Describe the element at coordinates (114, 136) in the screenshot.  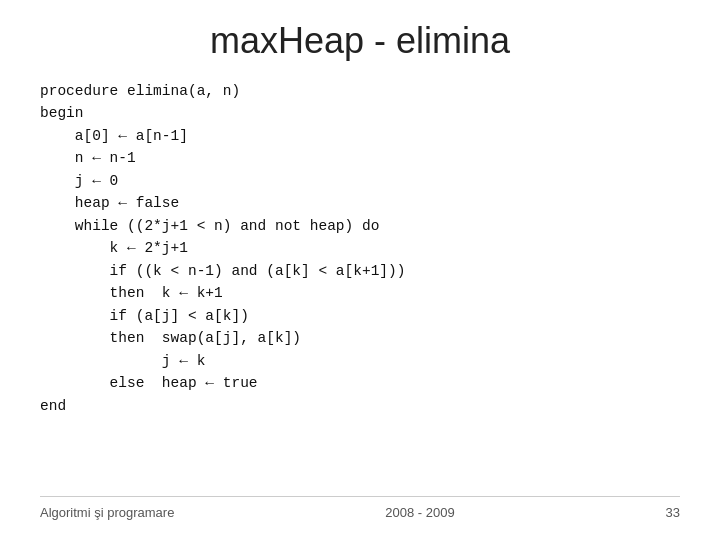
I see `code-line-3: a[0] ← a[n-1]` at that location.